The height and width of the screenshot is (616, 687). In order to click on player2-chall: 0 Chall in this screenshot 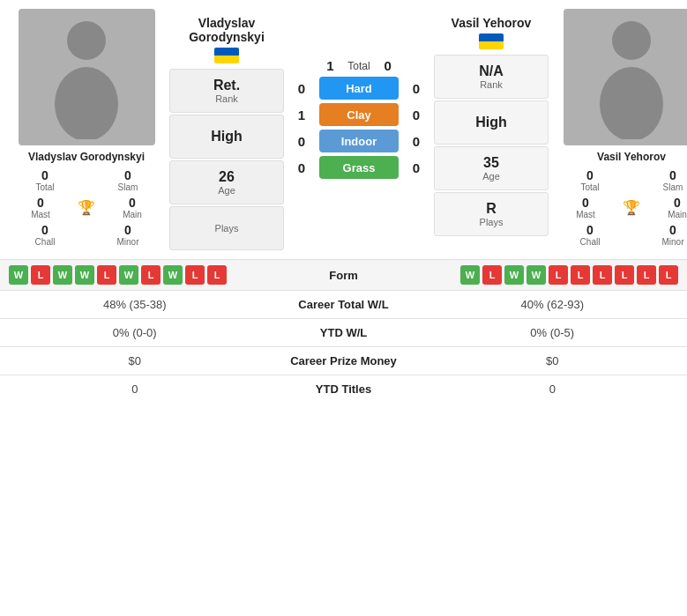, I will do `click(590, 234)`.